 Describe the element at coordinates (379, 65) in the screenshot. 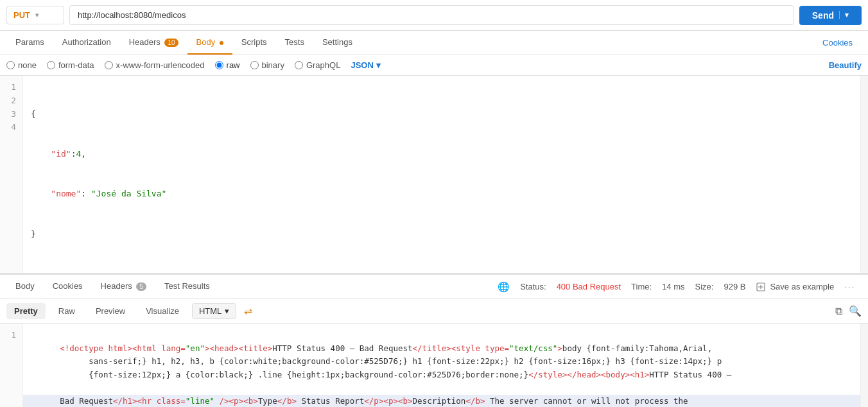

I see `json-chevron-icon: ▾` at that location.